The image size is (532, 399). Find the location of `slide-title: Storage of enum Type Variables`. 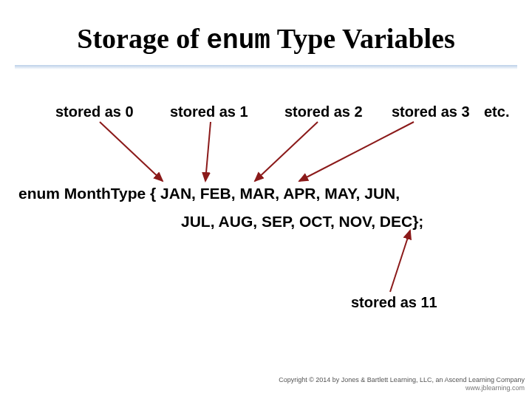

slide-title: Storage of enum Type Variables is located at coordinates (266, 39).